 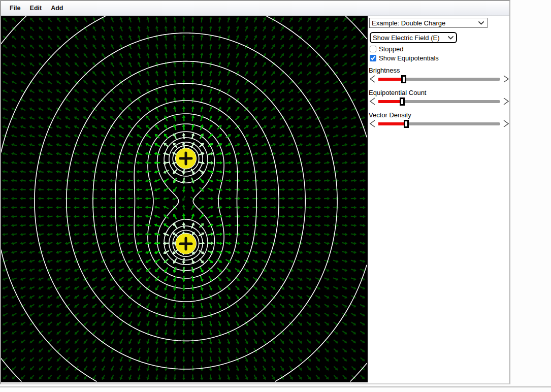 I want to click on menu-item-edit: Edit, so click(x=36, y=8).